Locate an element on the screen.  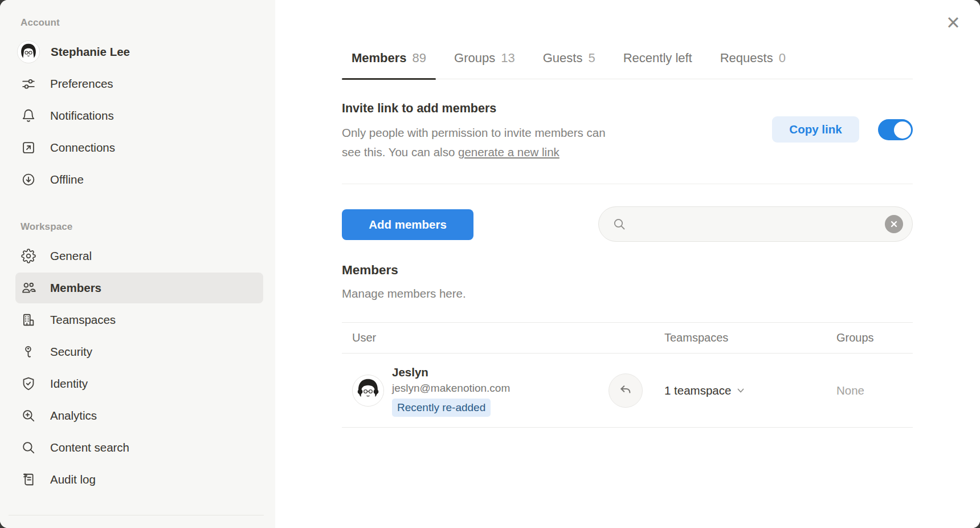
clear-search-icon is located at coordinates (894, 224).